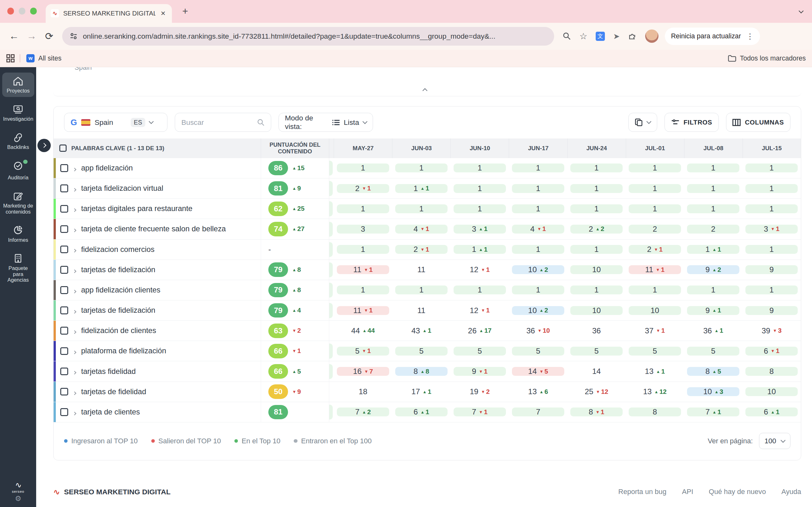 The height and width of the screenshot is (507, 812). What do you see at coordinates (775, 441) in the screenshot?
I see `per-page-select: 100` at bounding box center [775, 441].